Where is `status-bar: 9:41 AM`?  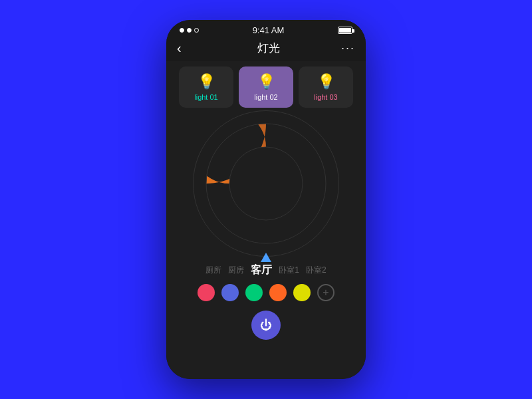 status-bar: 9:41 AM is located at coordinates (266, 29).